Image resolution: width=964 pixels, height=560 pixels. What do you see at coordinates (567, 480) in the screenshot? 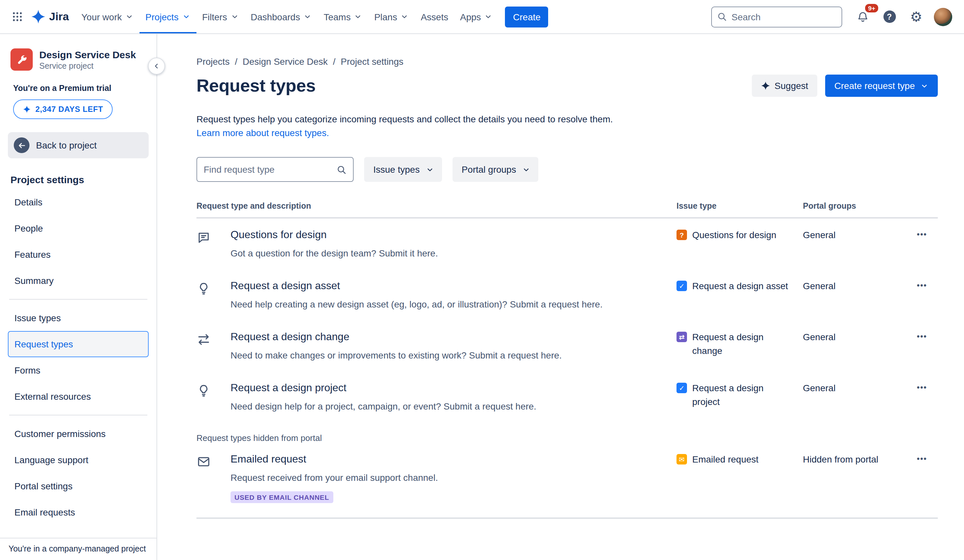
I see `table-row: Emailed request Request received from yo…` at bounding box center [567, 480].